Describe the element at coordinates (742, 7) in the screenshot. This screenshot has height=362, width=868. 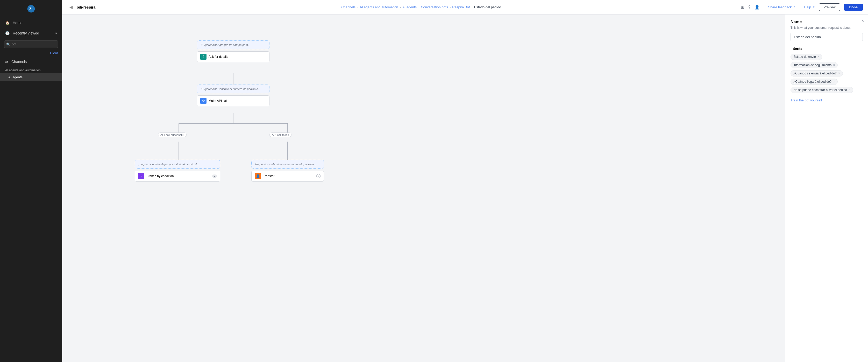
I see `grid-icon-button: ⊞` at that location.